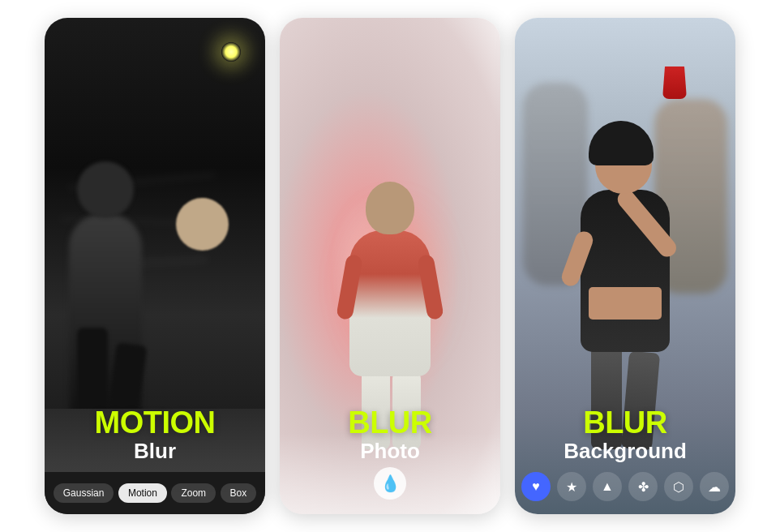  Describe the element at coordinates (675, 83) in the screenshot. I see `red-cup` at that location.